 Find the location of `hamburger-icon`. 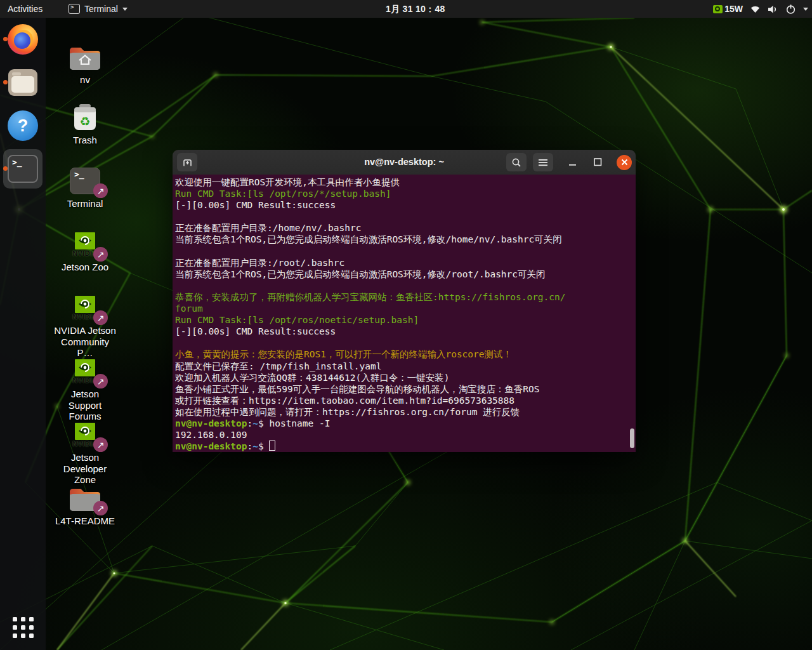

hamburger-icon is located at coordinates (543, 162).